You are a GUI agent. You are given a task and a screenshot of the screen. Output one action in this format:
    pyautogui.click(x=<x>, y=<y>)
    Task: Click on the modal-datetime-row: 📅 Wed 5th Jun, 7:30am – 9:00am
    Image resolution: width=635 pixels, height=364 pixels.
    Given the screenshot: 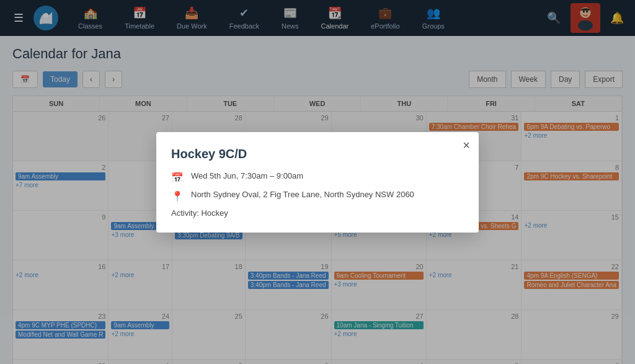 What is the action you would take?
    pyautogui.click(x=318, y=177)
    